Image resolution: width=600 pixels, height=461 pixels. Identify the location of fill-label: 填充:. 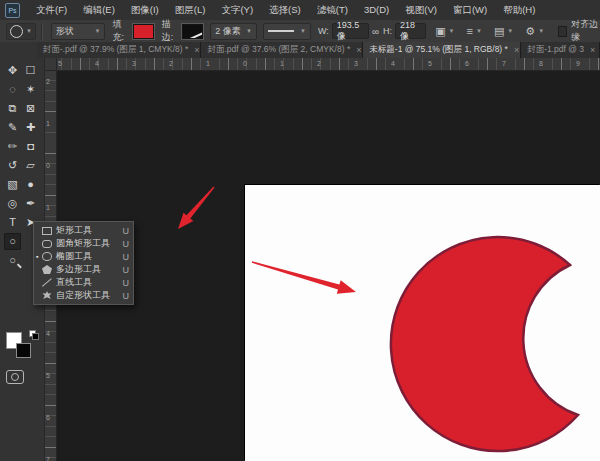
(120, 31).